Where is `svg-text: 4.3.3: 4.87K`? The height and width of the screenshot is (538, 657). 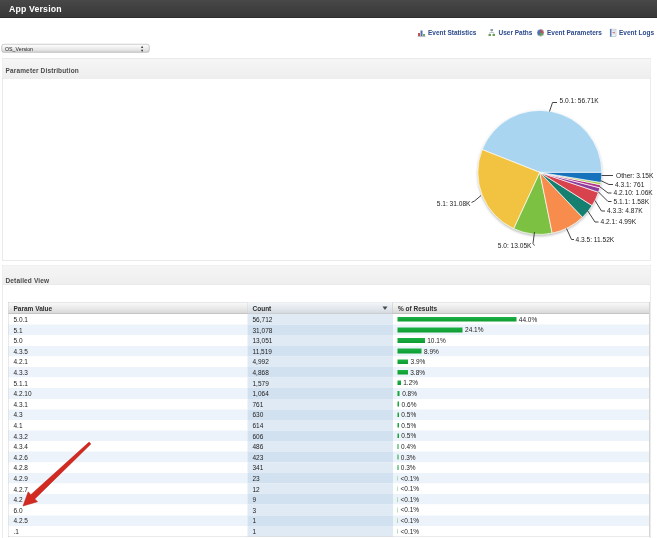 svg-text: 4.3.3: 4.87K is located at coordinates (625, 210).